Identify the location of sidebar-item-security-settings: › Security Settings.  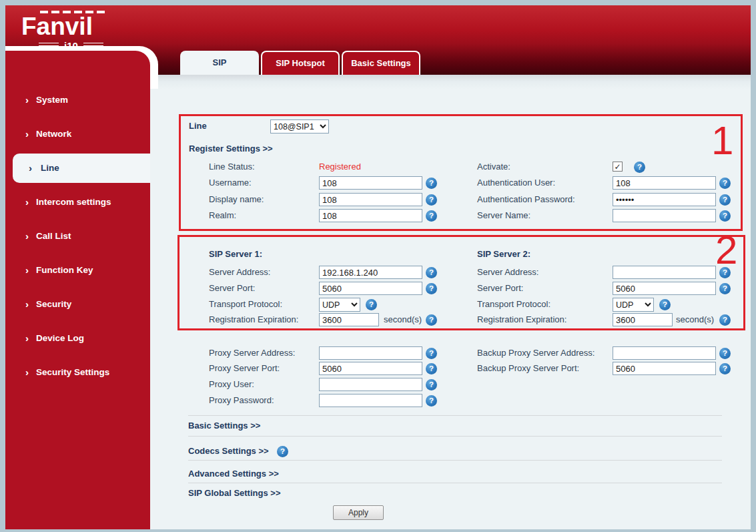
(77, 372).